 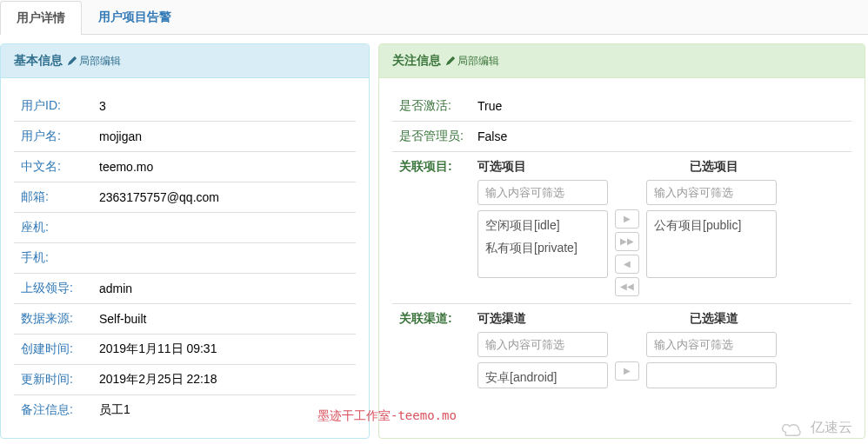 What do you see at coordinates (53, 259) in the screenshot?
I see `label-mobile: 手机:` at bounding box center [53, 259].